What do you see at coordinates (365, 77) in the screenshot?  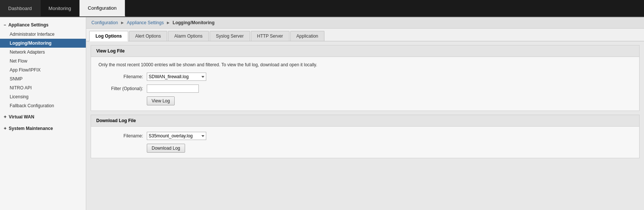 I see `view-log-filename-row: Filename: SDWAN_firewall.log SDWAN_syste…` at bounding box center [365, 77].